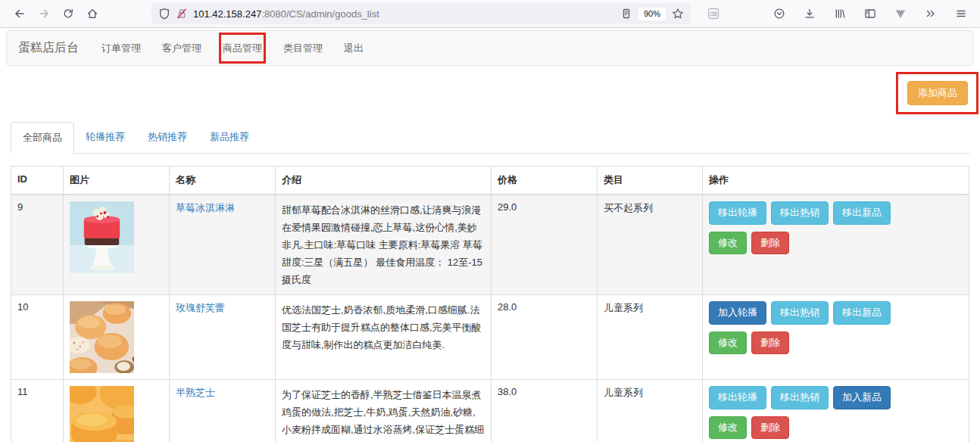  I want to click on nav-item-categories: 类目管理, so click(303, 48).